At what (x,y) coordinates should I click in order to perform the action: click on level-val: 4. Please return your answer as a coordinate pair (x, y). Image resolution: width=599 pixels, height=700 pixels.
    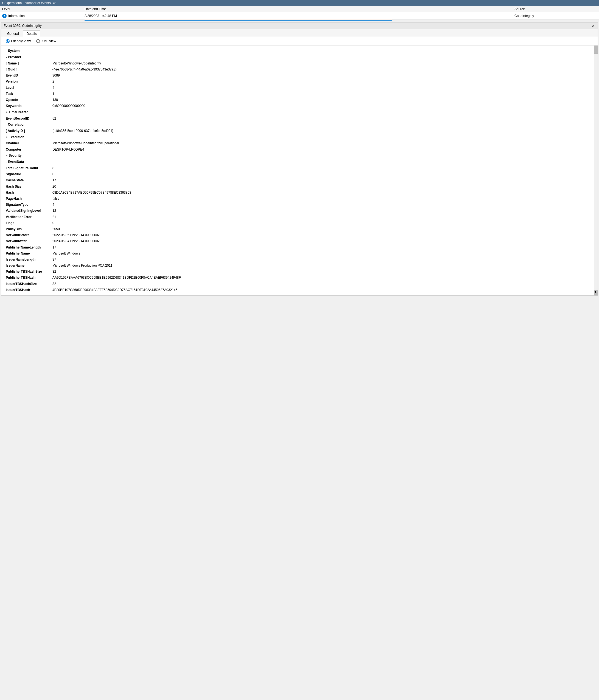
    Looking at the image, I should click on (53, 88).